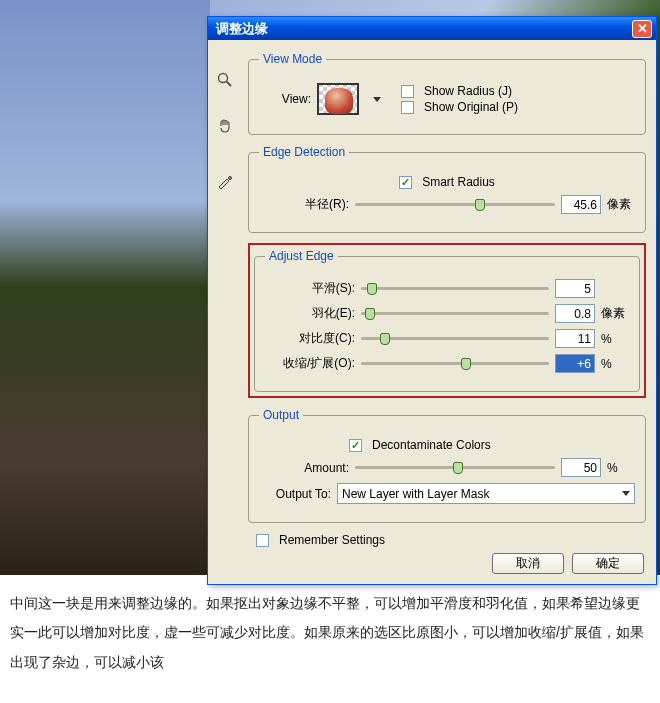  Describe the element at coordinates (581, 204) in the screenshot. I see `radius-value` at that location.